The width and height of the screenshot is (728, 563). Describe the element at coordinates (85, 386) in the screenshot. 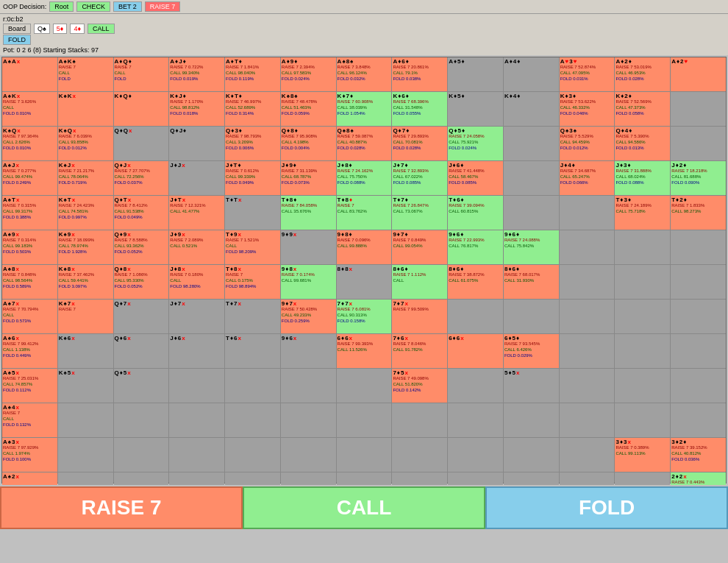

I see `cell-K5o: K♠ 5x` at that location.